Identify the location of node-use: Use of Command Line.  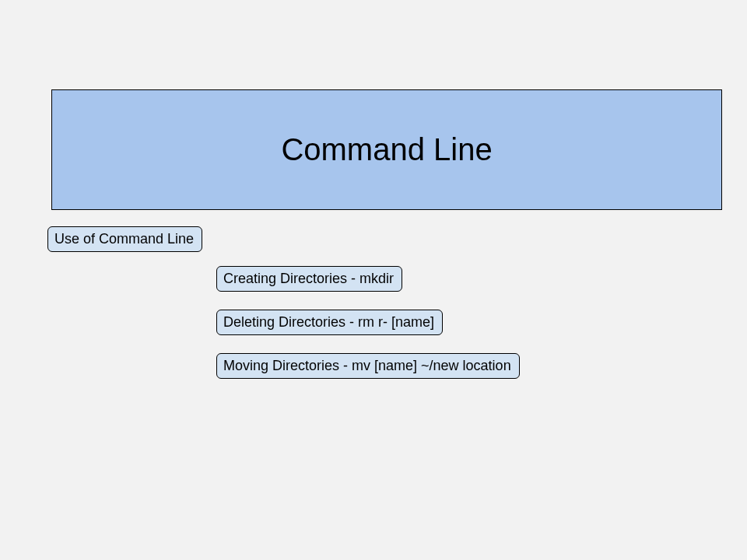
(124, 240).